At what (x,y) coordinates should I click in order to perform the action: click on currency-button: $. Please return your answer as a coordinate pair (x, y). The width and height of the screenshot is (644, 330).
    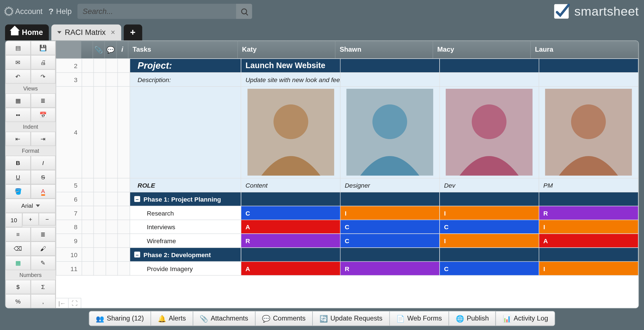
    Looking at the image, I should click on (18, 287).